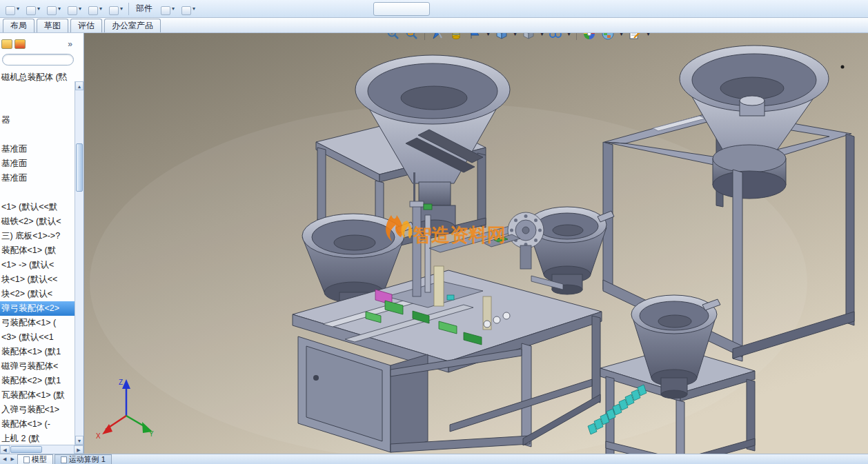 This screenshot has width=868, height=464. I want to click on tab-model-label: 模型, so click(39, 459).